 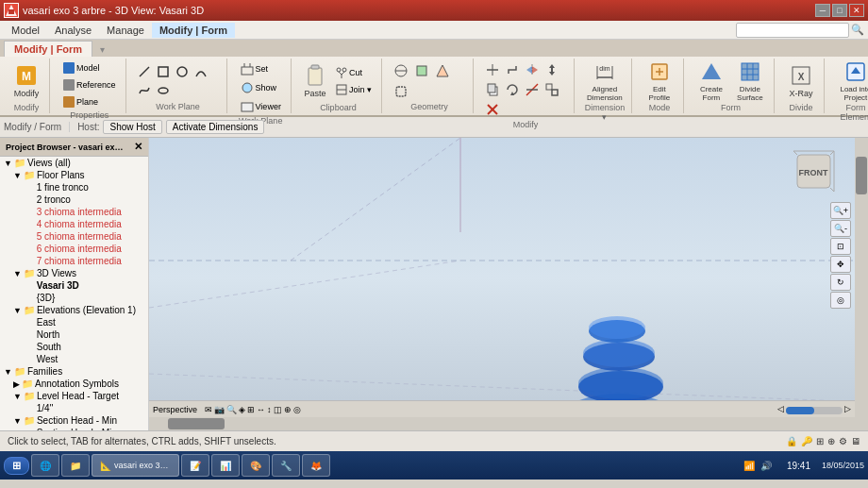 What do you see at coordinates (823, 10) in the screenshot?
I see `minimize-button: ─` at bounding box center [823, 10].